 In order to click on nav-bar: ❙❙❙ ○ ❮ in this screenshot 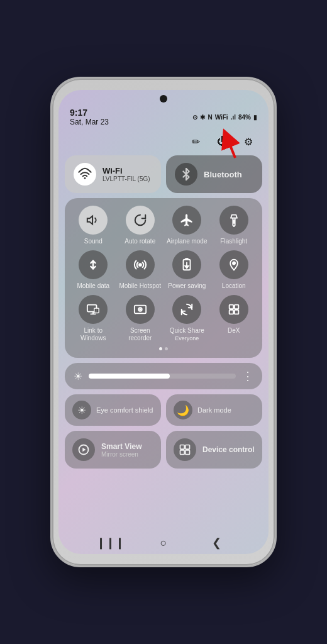, I will do `click(164, 543)`.